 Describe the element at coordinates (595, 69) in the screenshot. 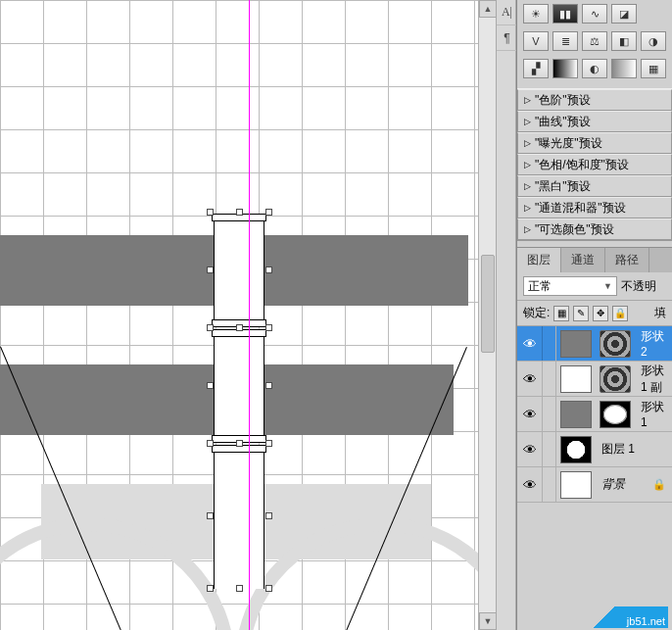

I see `threshold-icon: ◐` at that location.